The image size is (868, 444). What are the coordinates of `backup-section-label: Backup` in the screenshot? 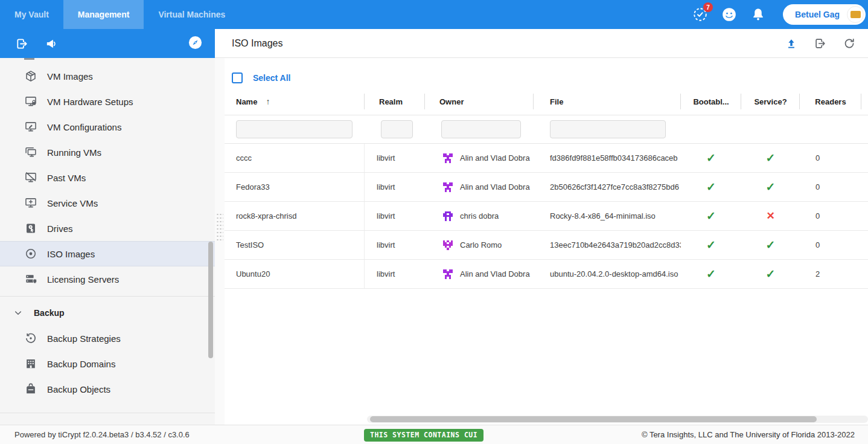 It's located at (49, 313).